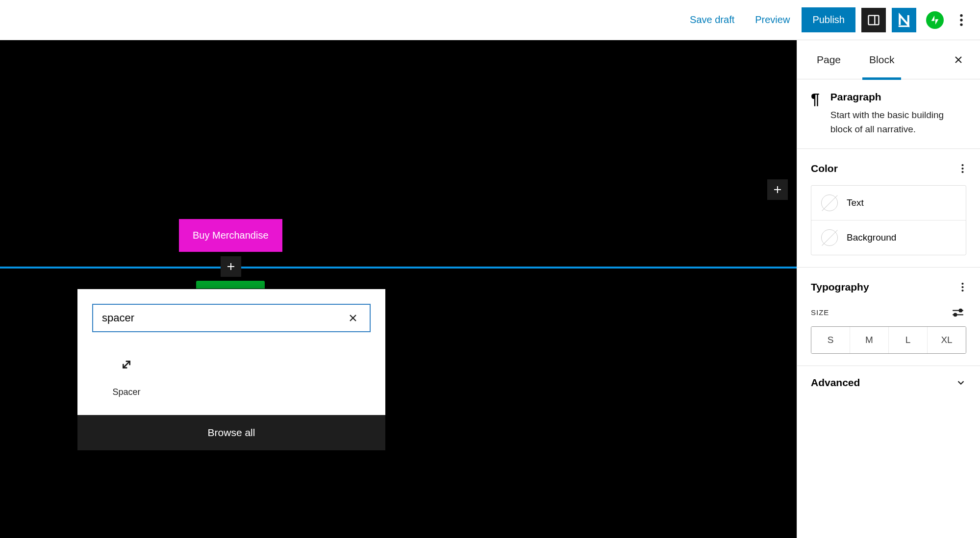 Image resolution: width=980 pixels, height=538 pixels. I want to click on block-title: Paragraph, so click(898, 97).